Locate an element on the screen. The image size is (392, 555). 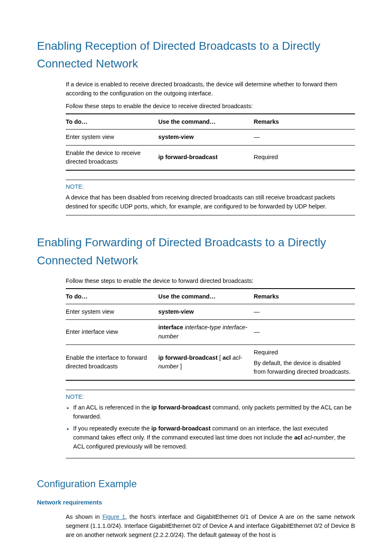
table-row: Enter interface view interface interface… is located at coordinates (210, 332).